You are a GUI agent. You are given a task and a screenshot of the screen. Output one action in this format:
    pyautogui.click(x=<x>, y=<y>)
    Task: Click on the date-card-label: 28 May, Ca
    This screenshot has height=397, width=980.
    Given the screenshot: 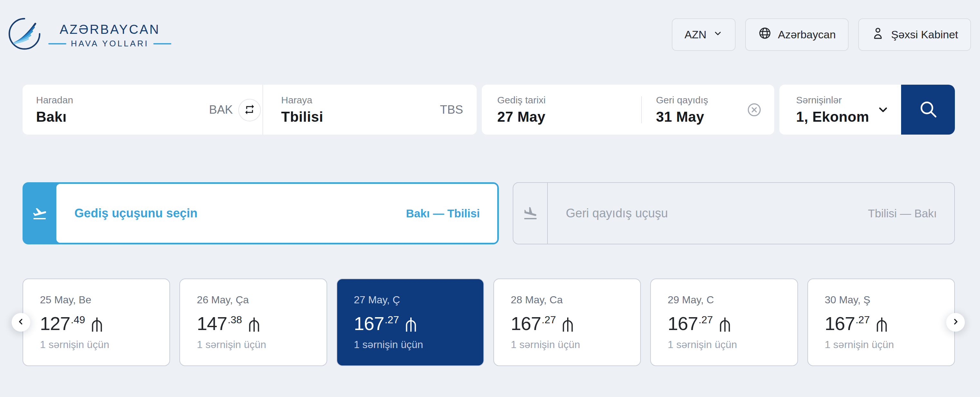 What is the action you would take?
    pyautogui.click(x=576, y=300)
    